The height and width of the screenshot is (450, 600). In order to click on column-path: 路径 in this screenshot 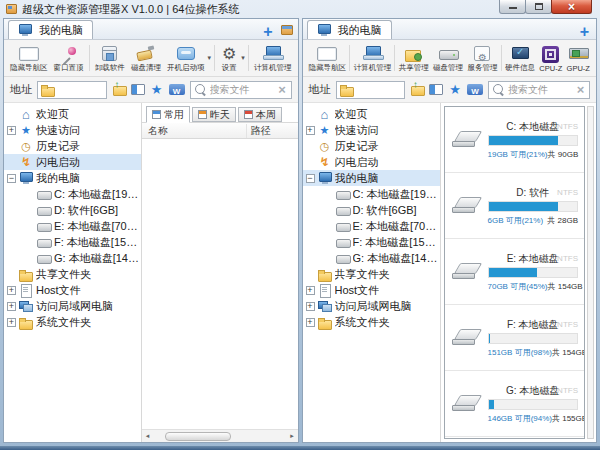, I will do `click(272, 131)`.